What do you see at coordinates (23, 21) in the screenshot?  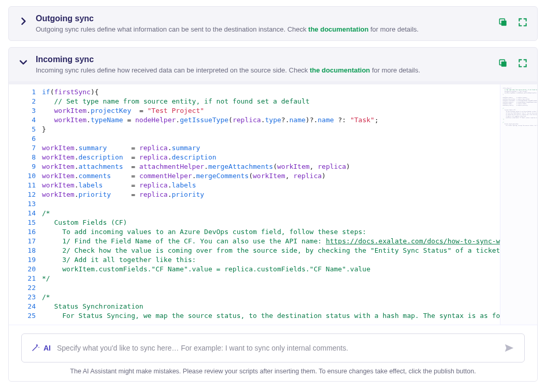 I see `chevron-right-icon` at bounding box center [23, 21].